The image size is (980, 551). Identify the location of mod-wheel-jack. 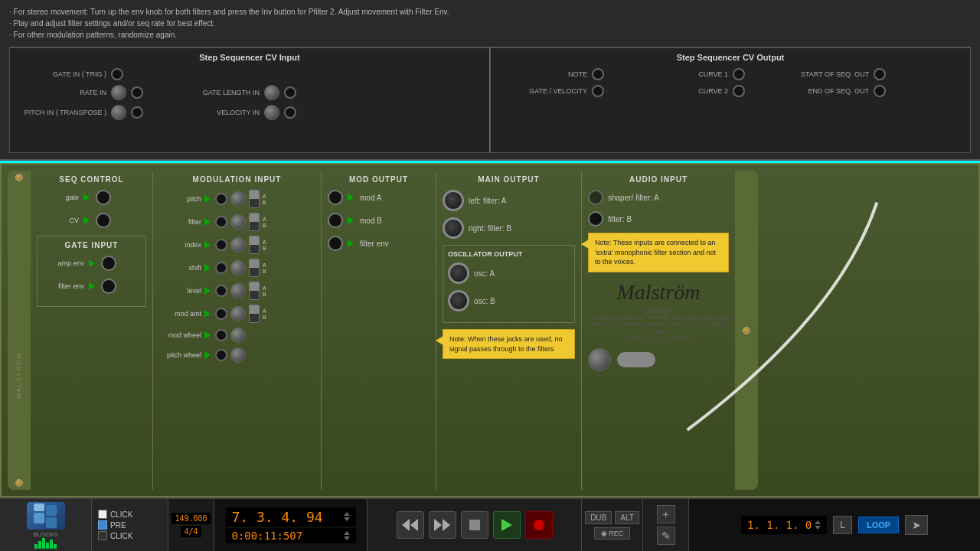
(221, 335).